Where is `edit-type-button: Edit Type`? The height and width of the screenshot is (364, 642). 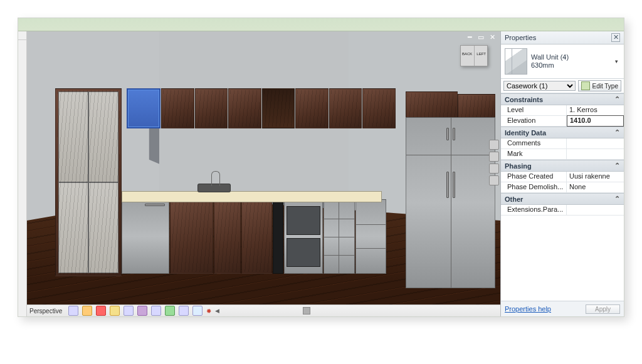
edit-type-button: Edit Type is located at coordinates (599, 86).